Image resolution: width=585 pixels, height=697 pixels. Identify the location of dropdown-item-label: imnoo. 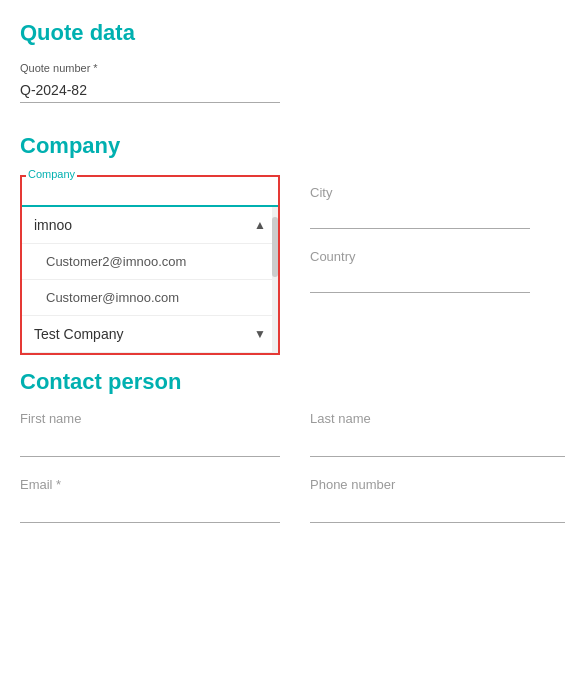
(53, 225).